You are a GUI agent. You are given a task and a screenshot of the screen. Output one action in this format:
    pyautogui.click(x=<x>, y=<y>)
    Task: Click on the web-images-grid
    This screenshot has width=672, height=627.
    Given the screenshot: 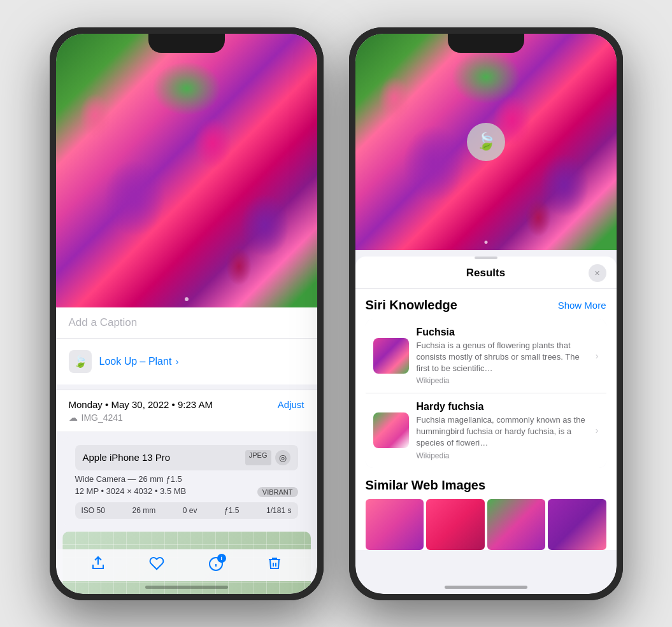 What is the action you would take?
    pyautogui.click(x=486, y=525)
    